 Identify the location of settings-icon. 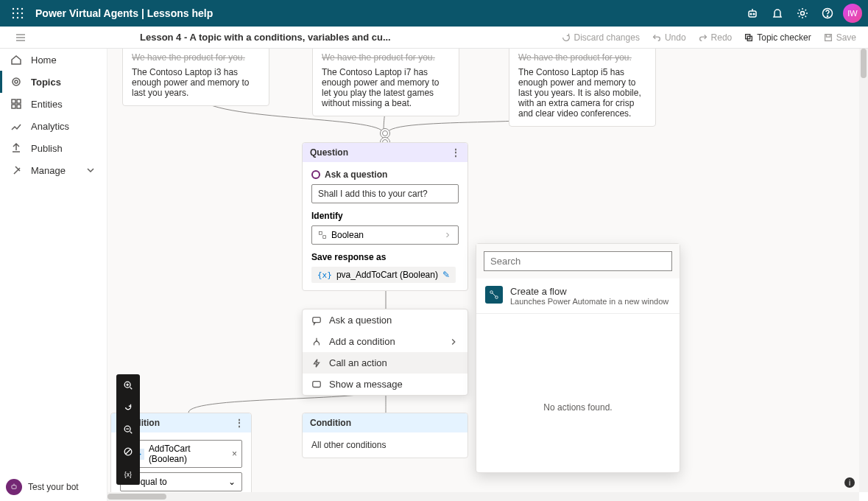
(802, 13).